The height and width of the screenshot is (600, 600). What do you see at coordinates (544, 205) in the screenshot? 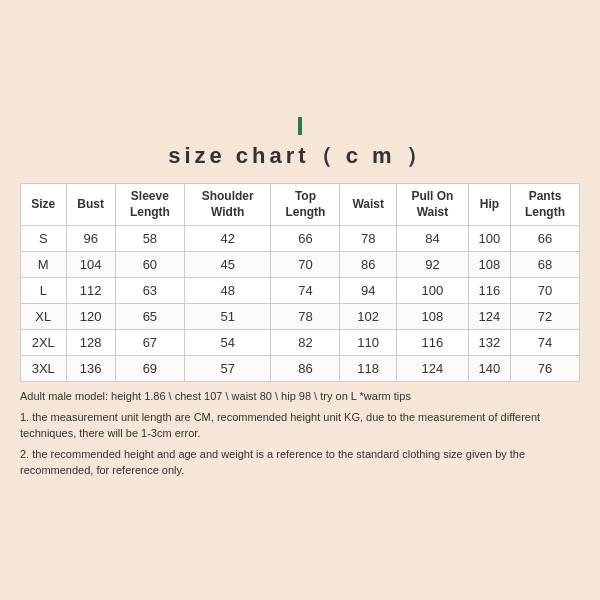
I see `col-pants: PantsLength` at bounding box center [544, 205].